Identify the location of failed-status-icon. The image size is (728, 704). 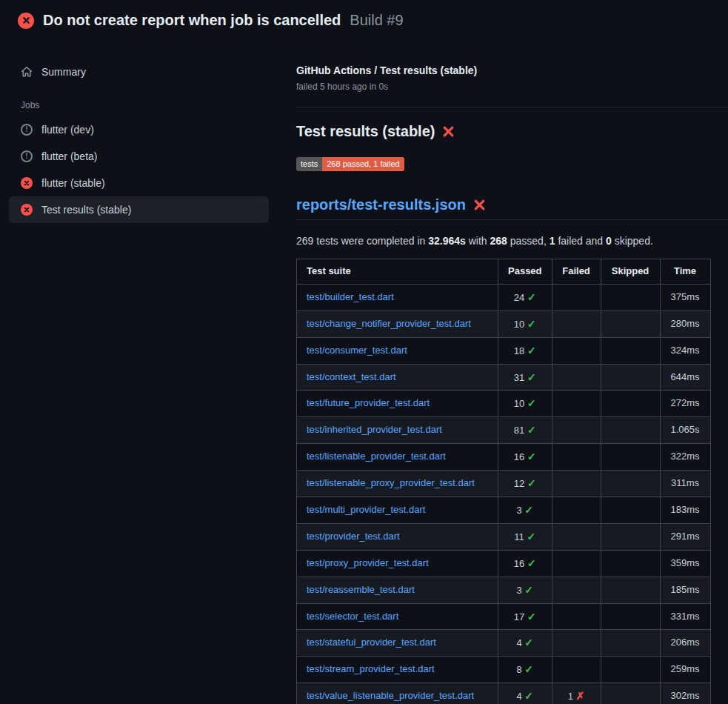
(27, 210).